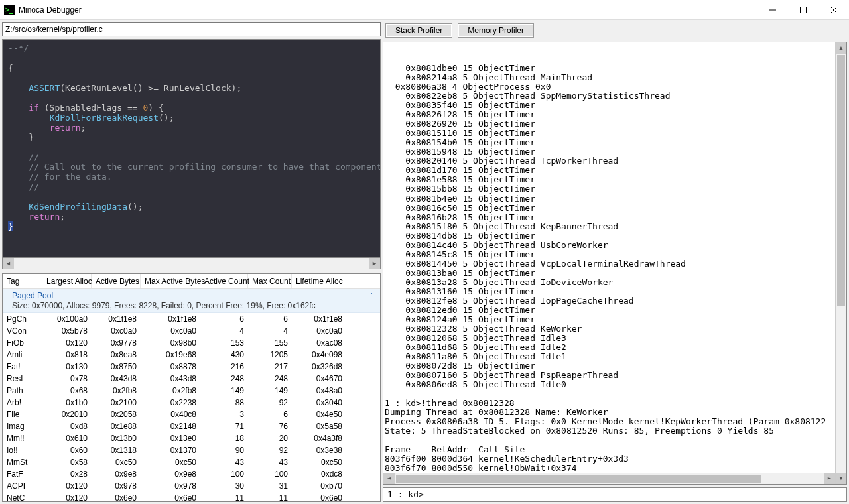  What do you see at coordinates (67, 319) in the screenshot?
I see `table-cell: 0x100a0` at bounding box center [67, 319].